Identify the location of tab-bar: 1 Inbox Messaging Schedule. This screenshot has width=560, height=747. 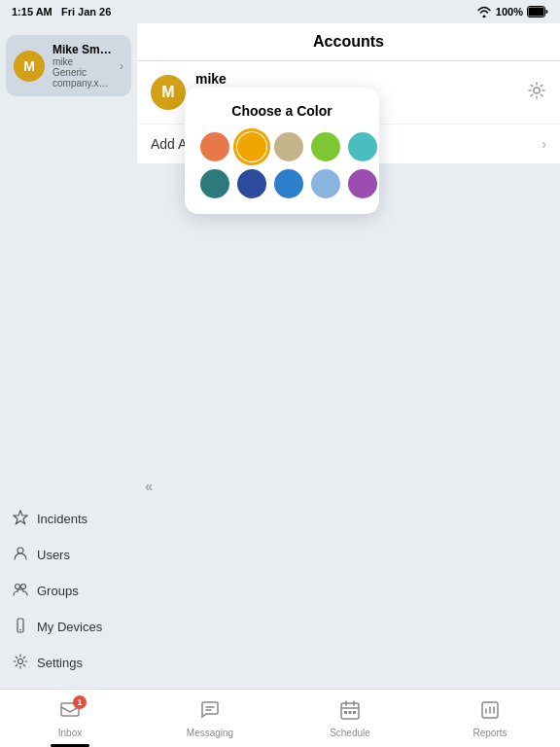
(280, 718).